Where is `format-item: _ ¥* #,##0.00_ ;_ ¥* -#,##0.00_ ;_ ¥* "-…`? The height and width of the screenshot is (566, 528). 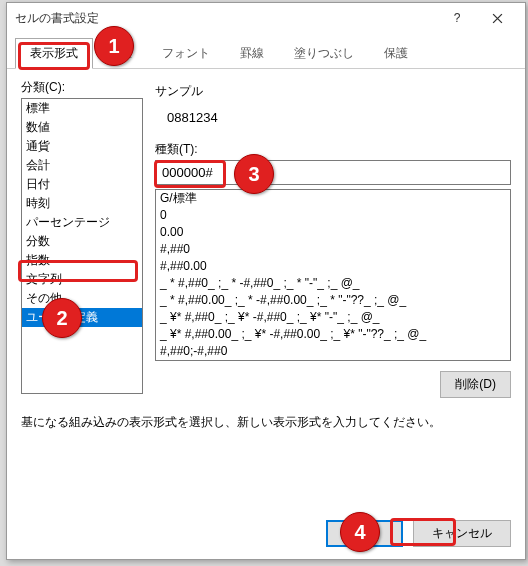 format-item: _ ¥* #,##0.00_ ;_ ¥* -#,##0.00_ ;_ ¥* "-… is located at coordinates (333, 334).